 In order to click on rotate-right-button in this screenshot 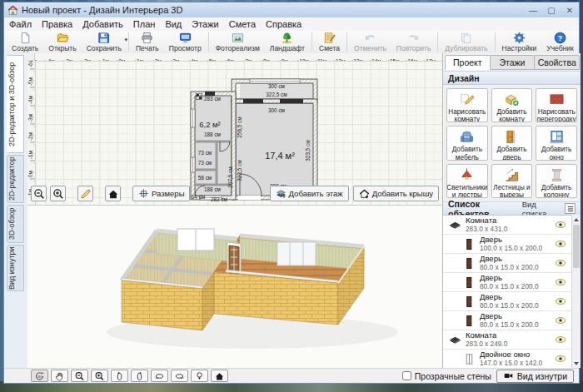, I will do `click(140, 376)`.